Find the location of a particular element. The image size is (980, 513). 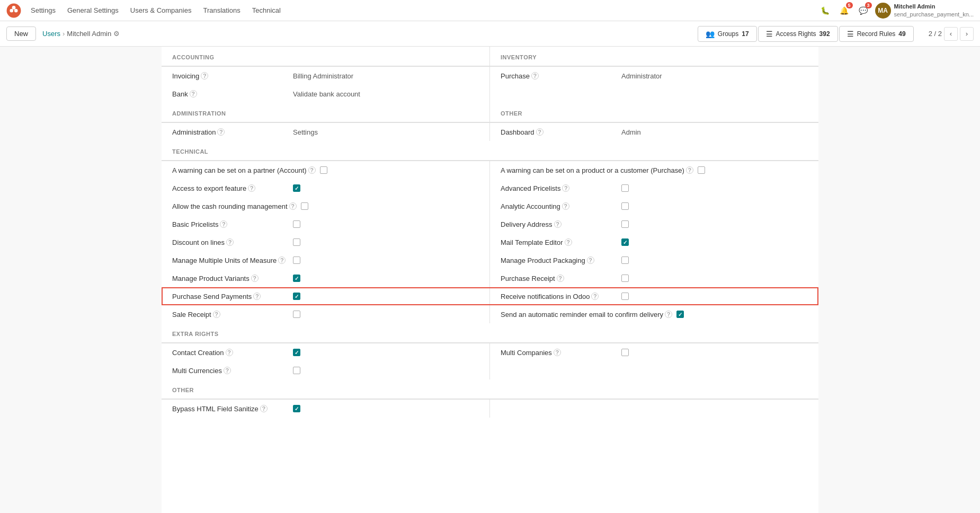

section-headers-accounting-inventory: ACCOUNTING INVENTORY is located at coordinates (490, 56).